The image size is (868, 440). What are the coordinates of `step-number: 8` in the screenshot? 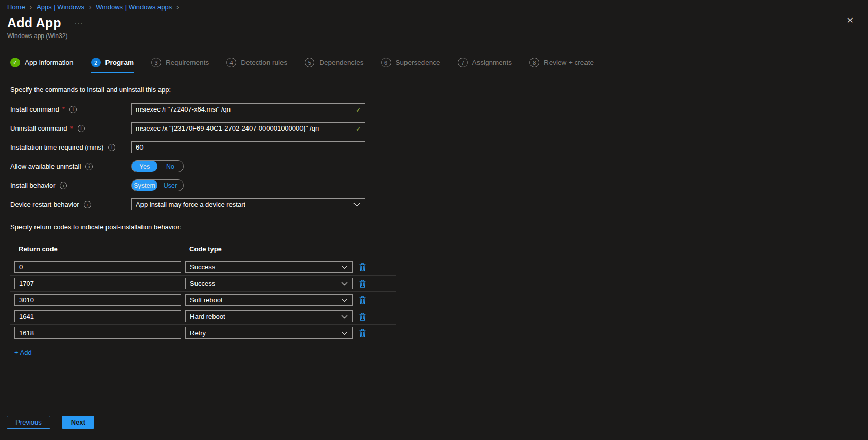 It's located at (534, 63).